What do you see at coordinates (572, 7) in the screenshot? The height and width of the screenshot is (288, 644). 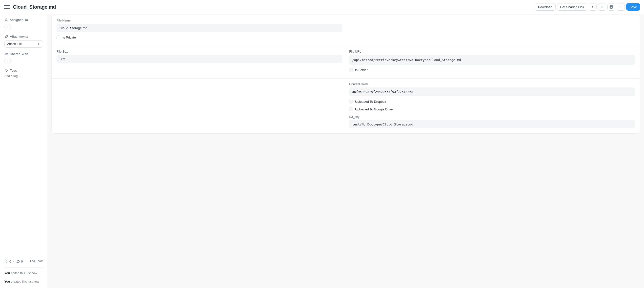 I see `get-sharing-link-button: Get Sharing Link` at bounding box center [572, 7].